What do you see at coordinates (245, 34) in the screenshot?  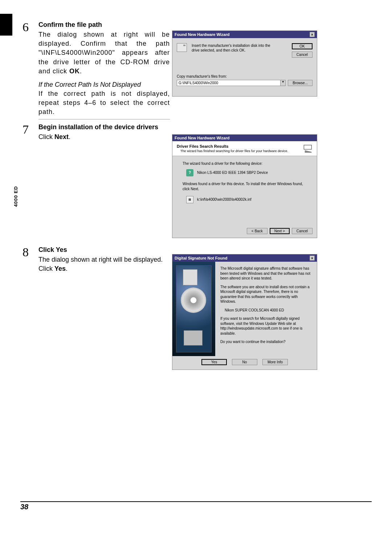 I see `dialog-titlebar: Found New Hardware Wizard ×` at bounding box center [245, 34].